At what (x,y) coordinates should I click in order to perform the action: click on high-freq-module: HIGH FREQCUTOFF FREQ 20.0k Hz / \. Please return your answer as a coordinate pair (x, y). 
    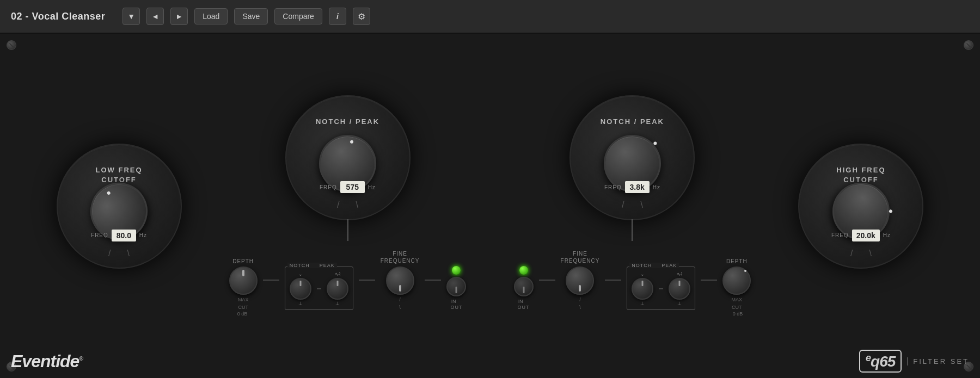
    Looking at the image, I should click on (861, 206).